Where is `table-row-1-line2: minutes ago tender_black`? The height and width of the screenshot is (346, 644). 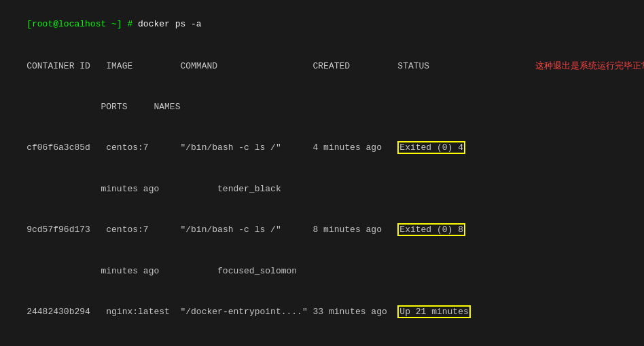
table-row-1-line2: minutes ago tender_black is located at coordinates (322, 189).